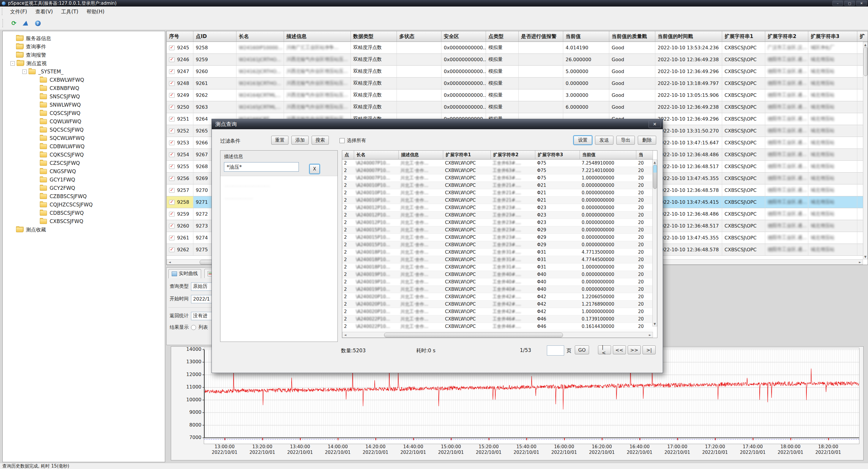  I want to click on sidebar-item-CXBSCSJFWQ: CXBSCSJFWQ, so click(84, 221).